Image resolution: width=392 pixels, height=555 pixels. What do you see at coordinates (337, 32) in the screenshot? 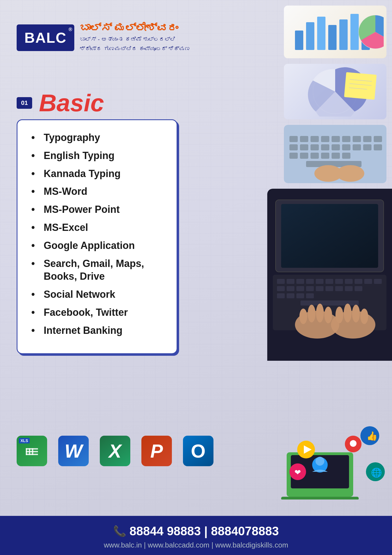
I see `bar-chart-decoration` at bounding box center [337, 32].